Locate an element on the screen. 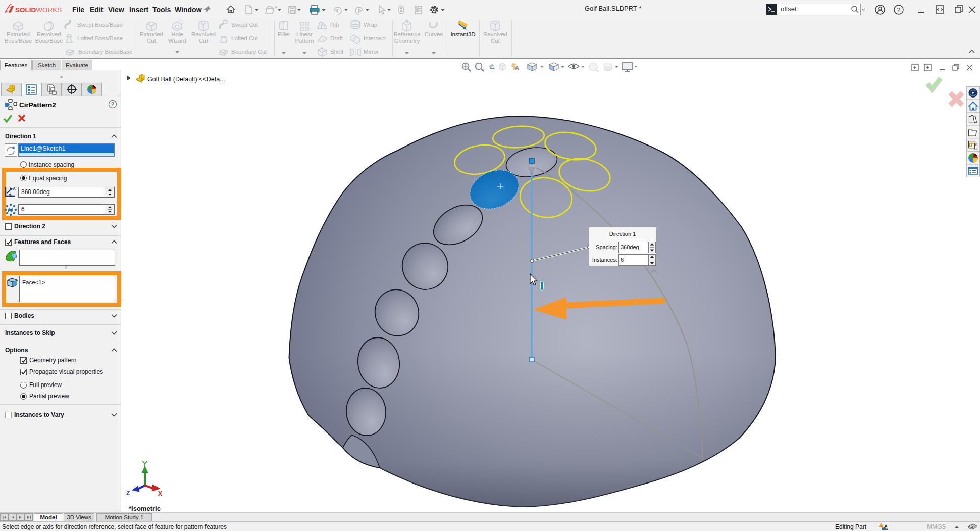 This screenshot has height=531, width=980. svg-text: X is located at coordinates (160, 494).